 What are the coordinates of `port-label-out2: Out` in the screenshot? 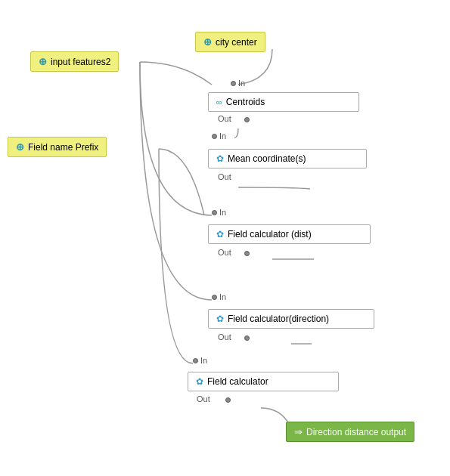 It's located at (225, 177).